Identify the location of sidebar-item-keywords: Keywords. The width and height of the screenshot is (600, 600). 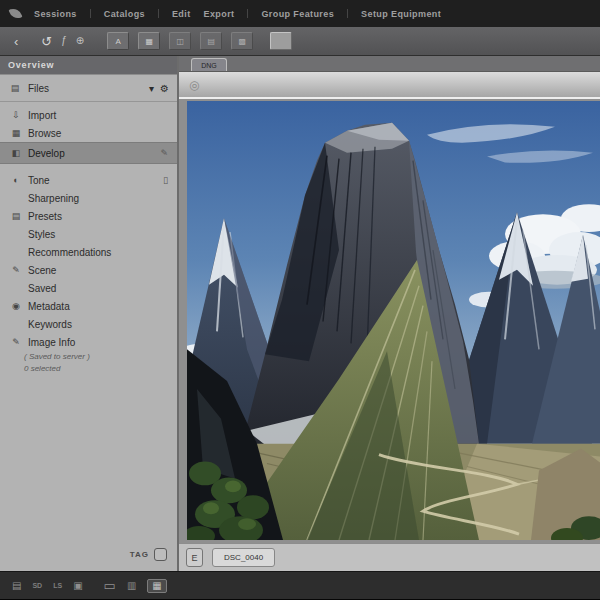
(88, 324).